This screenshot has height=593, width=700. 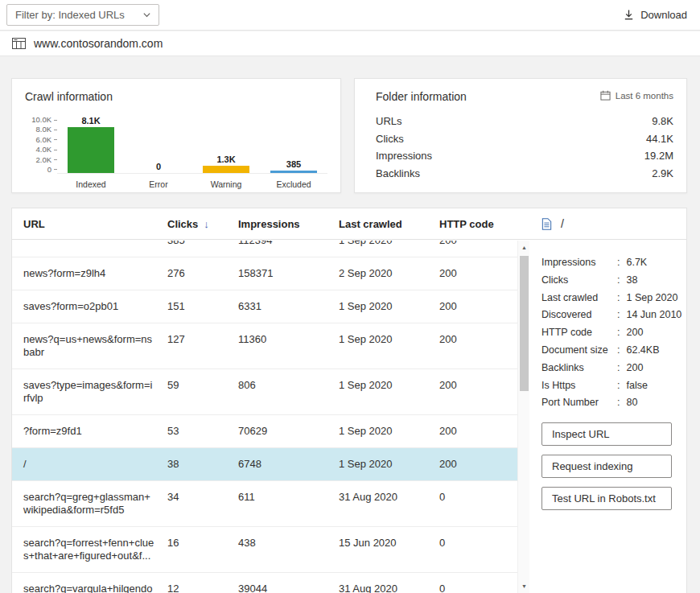 What do you see at coordinates (660, 139) in the screenshot?
I see `stat-value: 44.1K` at bounding box center [660, 139].